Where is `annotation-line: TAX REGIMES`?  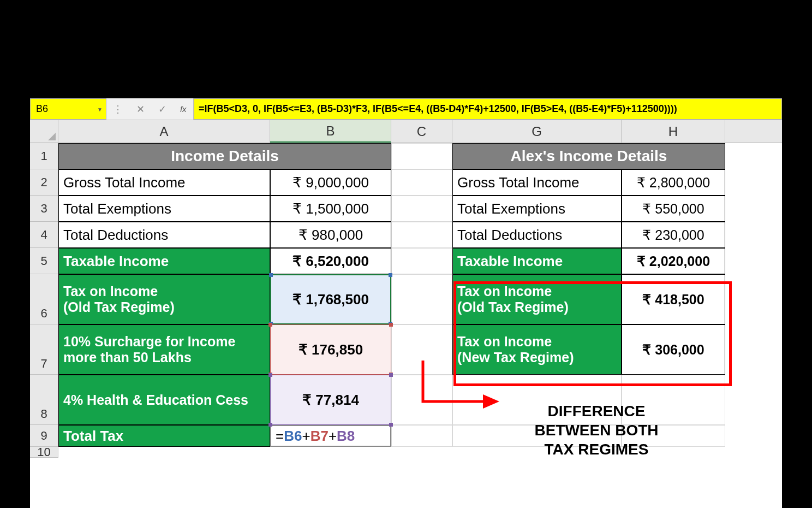
annotation-line: TAX REGIMES is located at coordinates (596, 449).